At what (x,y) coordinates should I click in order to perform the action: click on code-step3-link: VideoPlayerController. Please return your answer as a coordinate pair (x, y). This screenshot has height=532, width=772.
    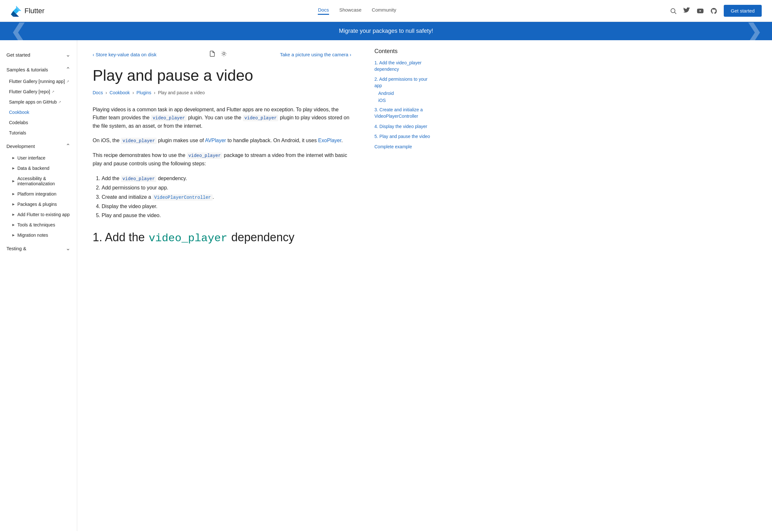
    Looking at the image, I should click on (182, 197).